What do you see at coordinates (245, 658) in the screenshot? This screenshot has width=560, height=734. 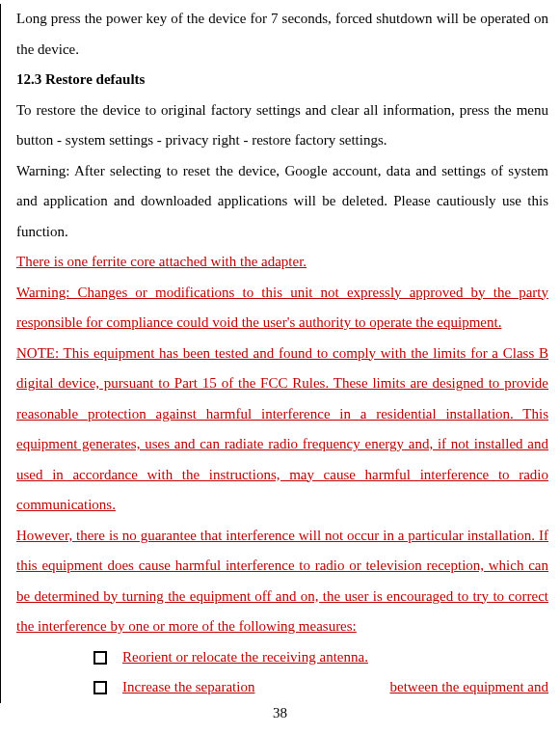 I see `text-reorient: Reorient or relocate the receiving anten…` at bounding box center [245, 658].